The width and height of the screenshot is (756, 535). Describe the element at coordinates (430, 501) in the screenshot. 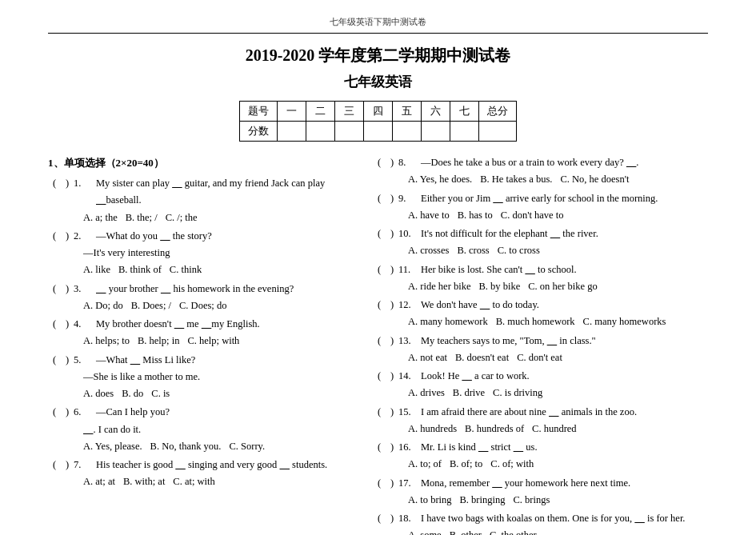

I see `option: A. to bring` at that location.